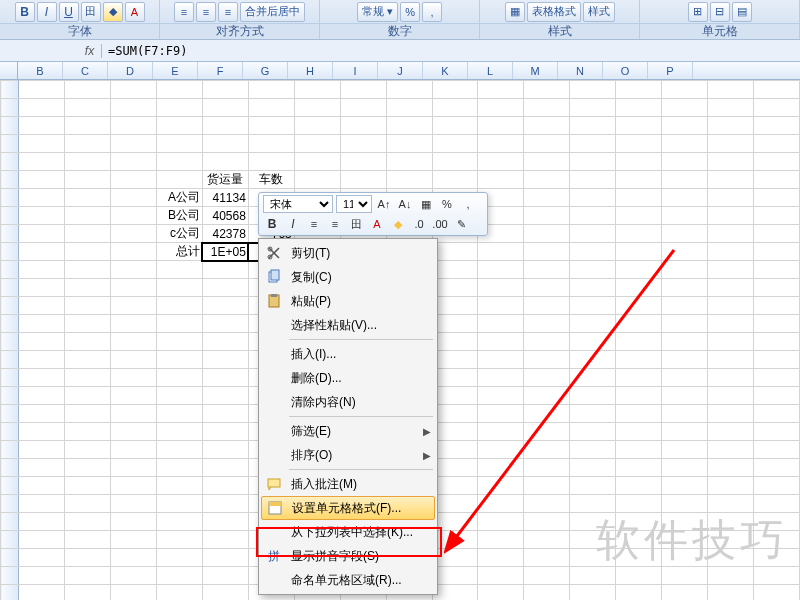 This screenshot has width=800, height=600. I want to click on col-header-P: P, so click(670, 70).